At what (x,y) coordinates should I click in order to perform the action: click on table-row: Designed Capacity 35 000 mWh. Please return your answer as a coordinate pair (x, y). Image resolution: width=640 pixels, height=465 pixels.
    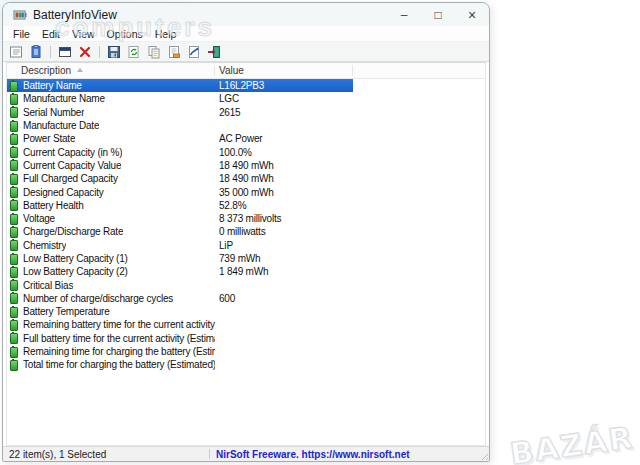
    Looking at the image, I should click on (180, 192).